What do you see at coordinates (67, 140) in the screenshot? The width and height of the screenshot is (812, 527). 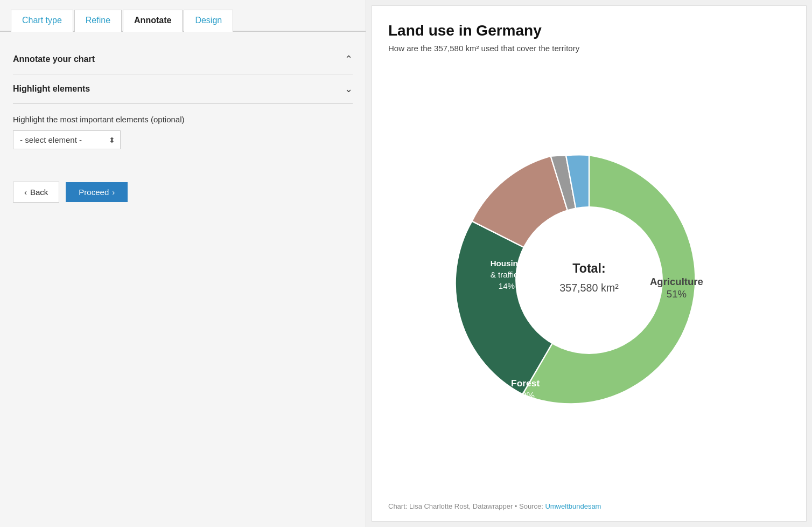 I see `element-select: - select element - Agriculture 51% Fores…` at bounding box center [67, 140].